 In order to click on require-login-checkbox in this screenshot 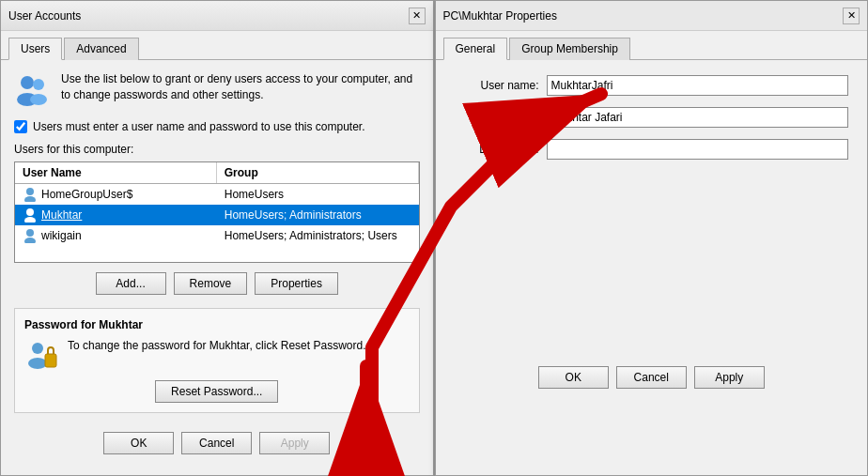, I will do `click(21, 127)`.